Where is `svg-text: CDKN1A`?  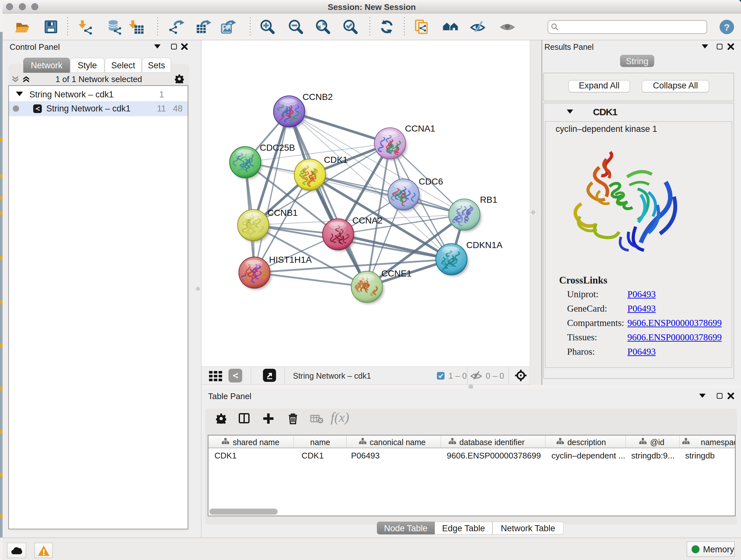 svg-text: CDKN1A is located at coordinates (484, 245).